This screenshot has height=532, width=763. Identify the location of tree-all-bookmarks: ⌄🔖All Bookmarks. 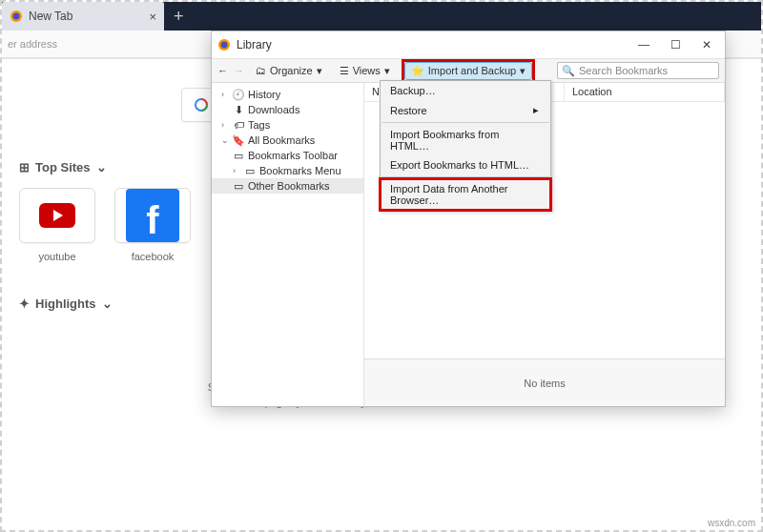
(288, 140).